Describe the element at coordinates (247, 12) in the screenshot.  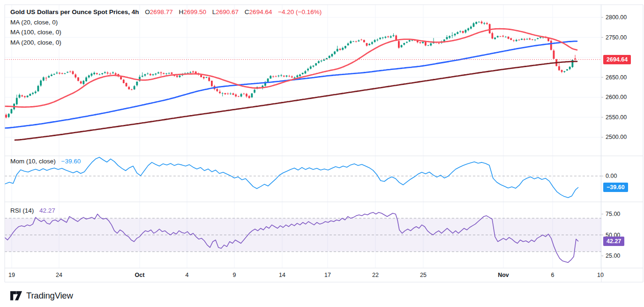
I see `ohlc-close-label: C` at that location.